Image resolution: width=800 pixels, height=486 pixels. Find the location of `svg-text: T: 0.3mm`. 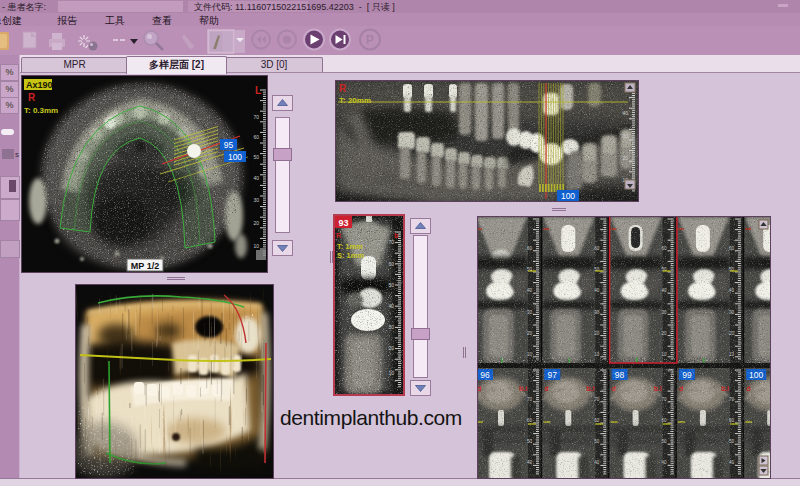

svg-text: T: 0.3mm is located at coordinates (41, 110).